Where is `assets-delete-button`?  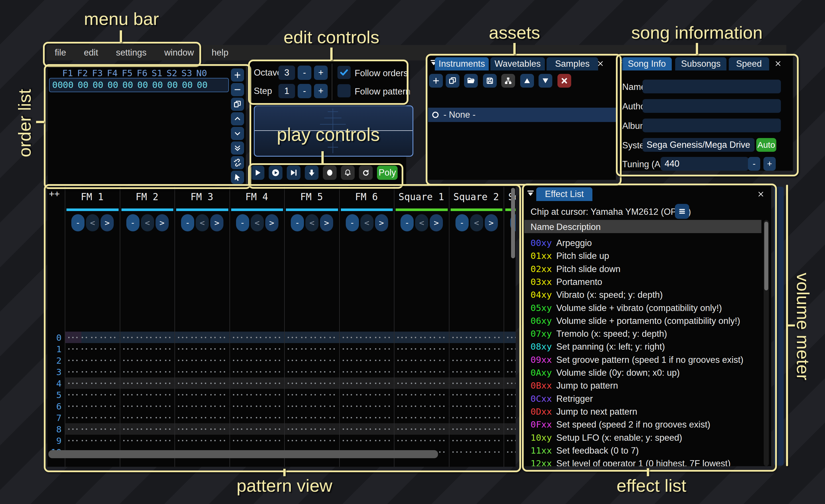
assets-delete-button is located at coordinates (565, 81).